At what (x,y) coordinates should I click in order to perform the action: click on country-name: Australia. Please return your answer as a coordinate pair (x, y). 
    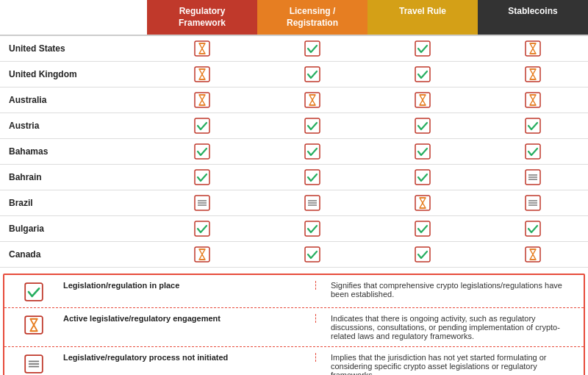
    Looking at the image, I should click on (74, 100).